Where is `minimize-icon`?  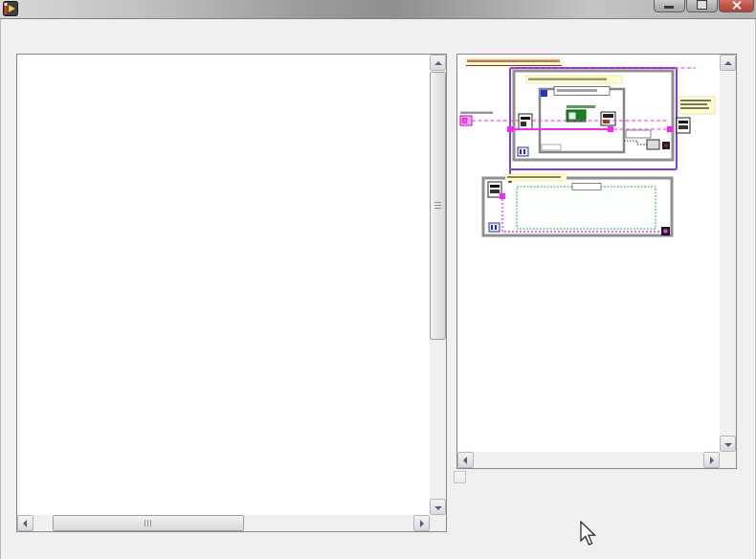 minimize-icon is located at coordinates (669, 8).